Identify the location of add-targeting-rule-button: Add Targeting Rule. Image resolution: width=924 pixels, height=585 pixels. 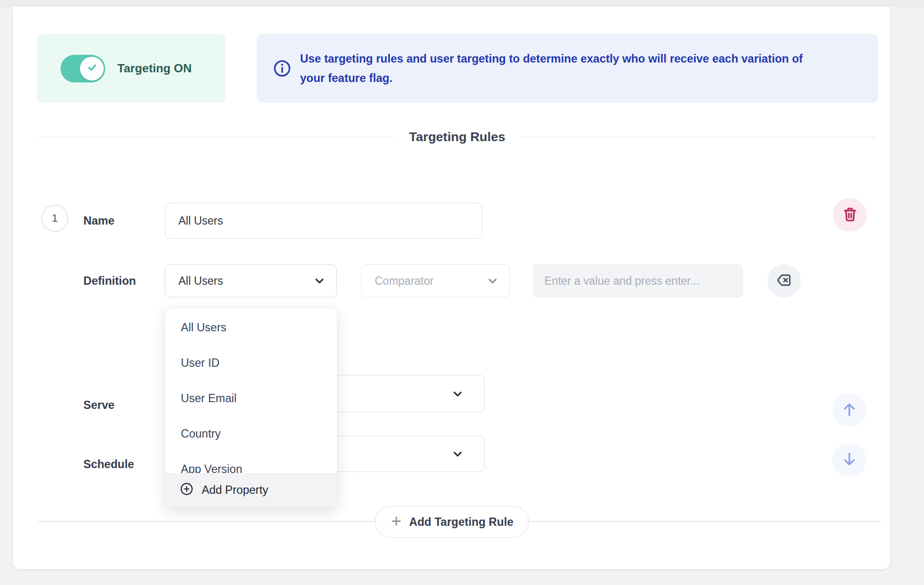
(452, 522).